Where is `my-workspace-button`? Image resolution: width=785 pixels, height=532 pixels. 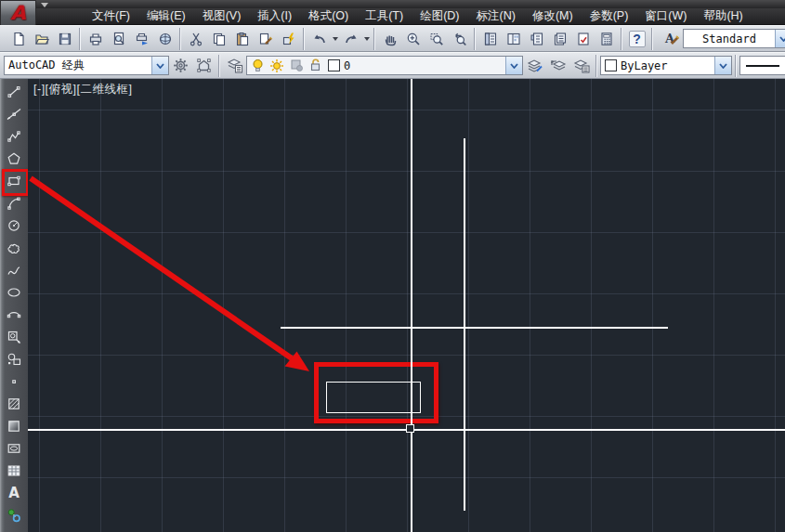 my-workspace-button is located at coordinates (204, 66).